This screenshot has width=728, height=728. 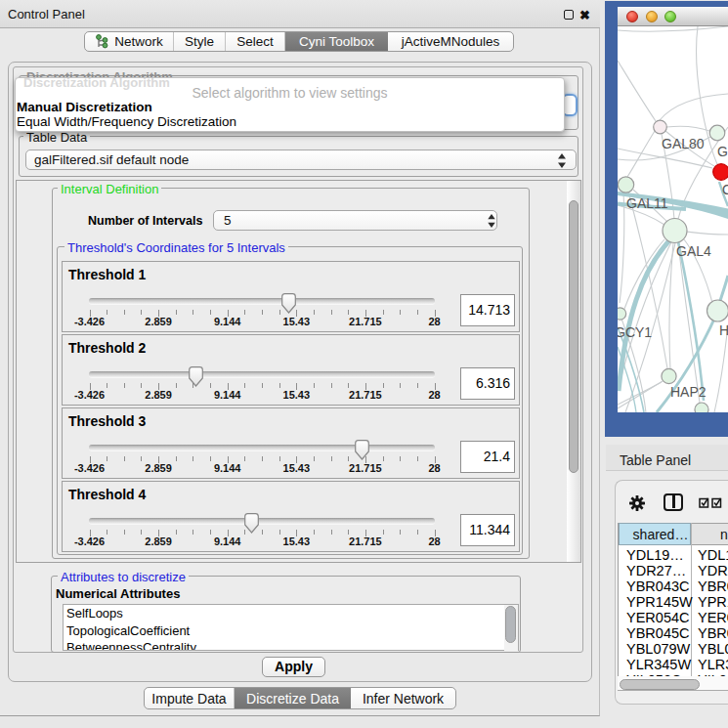 I want to click on svg-text: GAL11, so click(x=647, y=203).